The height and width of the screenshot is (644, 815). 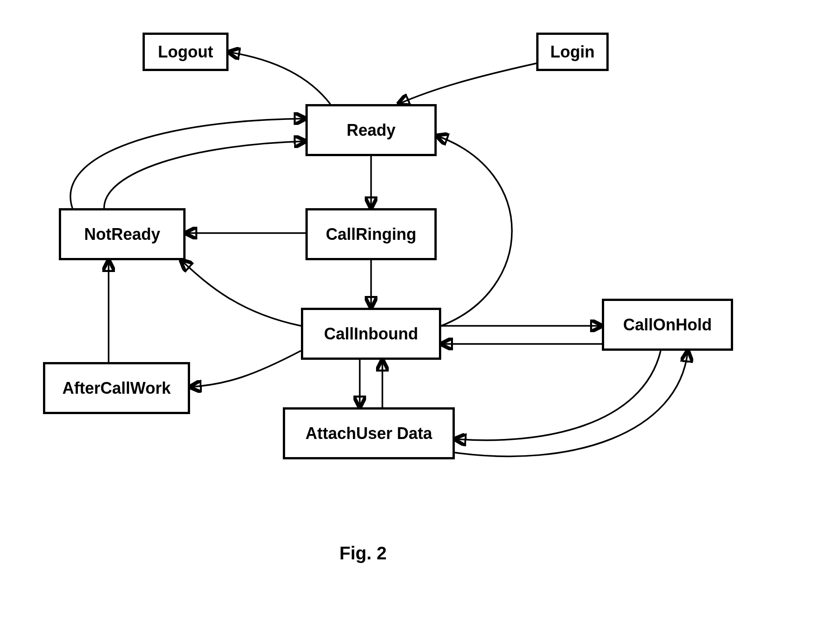 I want to click on node-label: Login, so click(x=572, y=52).